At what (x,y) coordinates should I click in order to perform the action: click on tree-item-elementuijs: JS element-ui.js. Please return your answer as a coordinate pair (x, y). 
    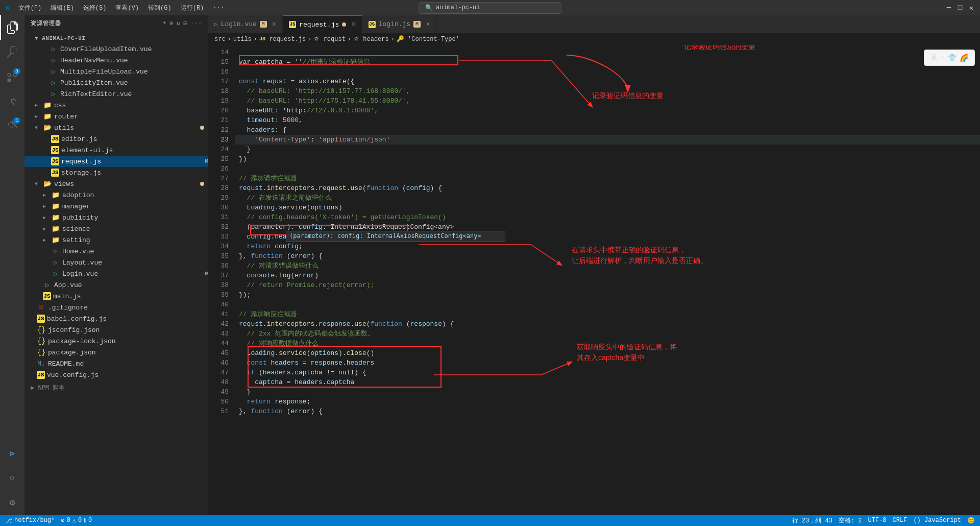
    Looking at the image, I should click on (116, 150).